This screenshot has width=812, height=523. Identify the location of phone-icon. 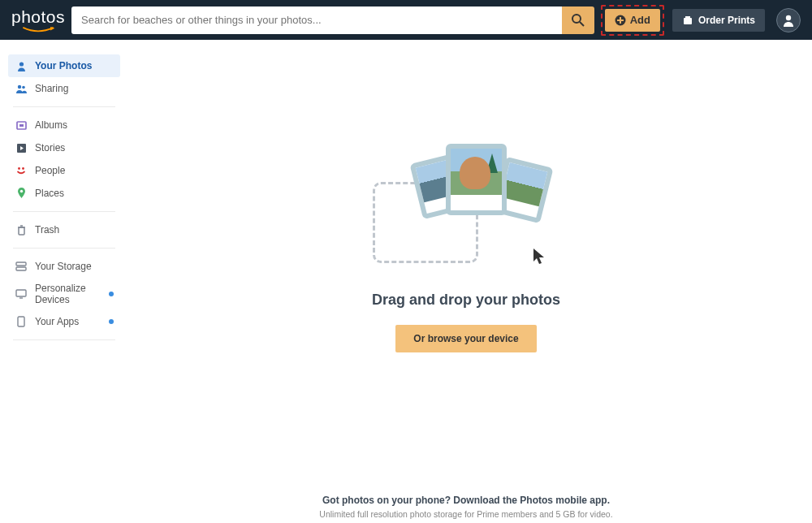
(21, 322).